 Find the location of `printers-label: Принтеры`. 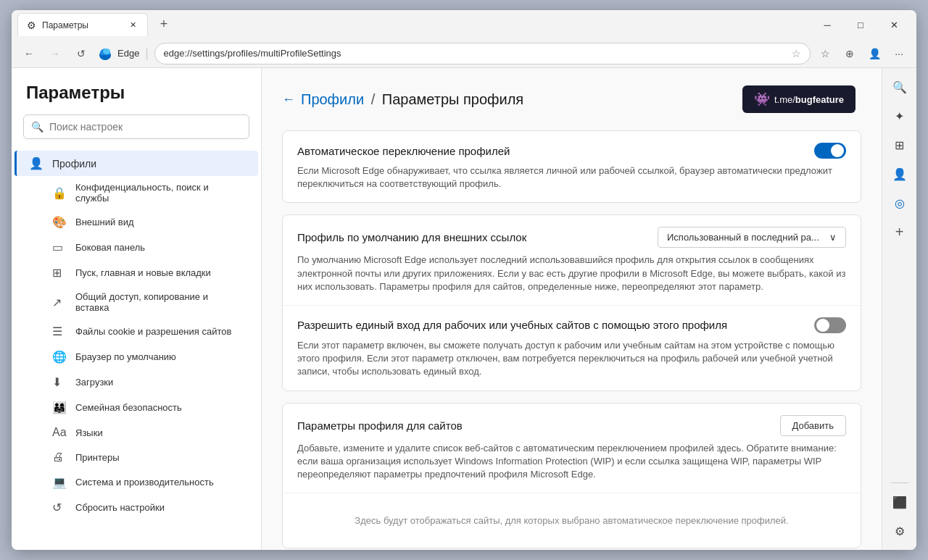

printers-label: Принтеры is located at coordinates (97, 458).